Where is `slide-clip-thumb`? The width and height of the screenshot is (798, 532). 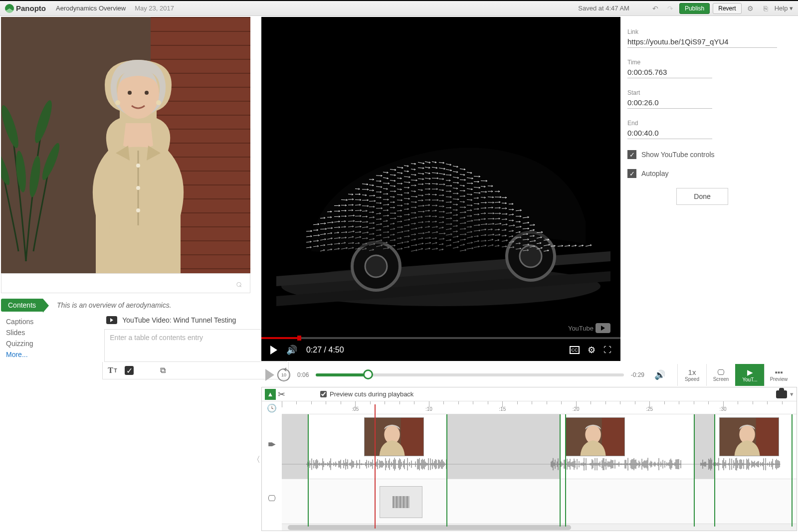
slide-clip-thumb is located at coordinates (401, 502).